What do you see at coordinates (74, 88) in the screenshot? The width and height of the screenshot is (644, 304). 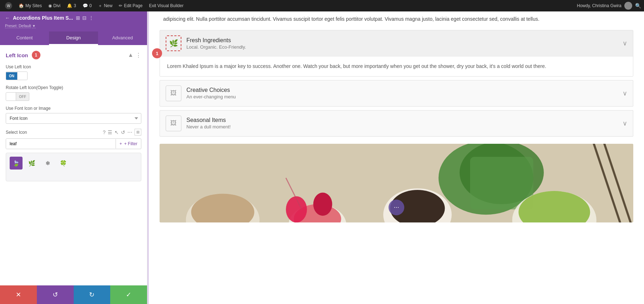 I see `rotate-icon-label: Rotate Left Icon(Open Toggle)` at bounding box center [74, 88].